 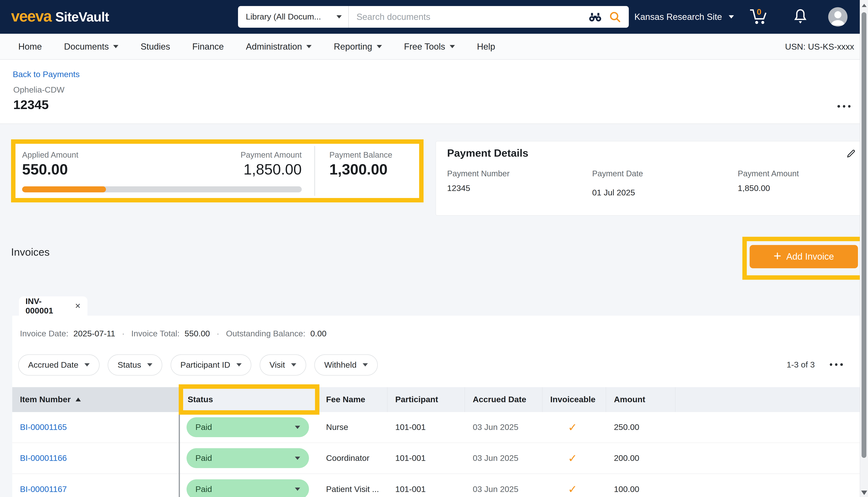 I want to click on payment-number-value: 12345, so click(x=458, y=188).